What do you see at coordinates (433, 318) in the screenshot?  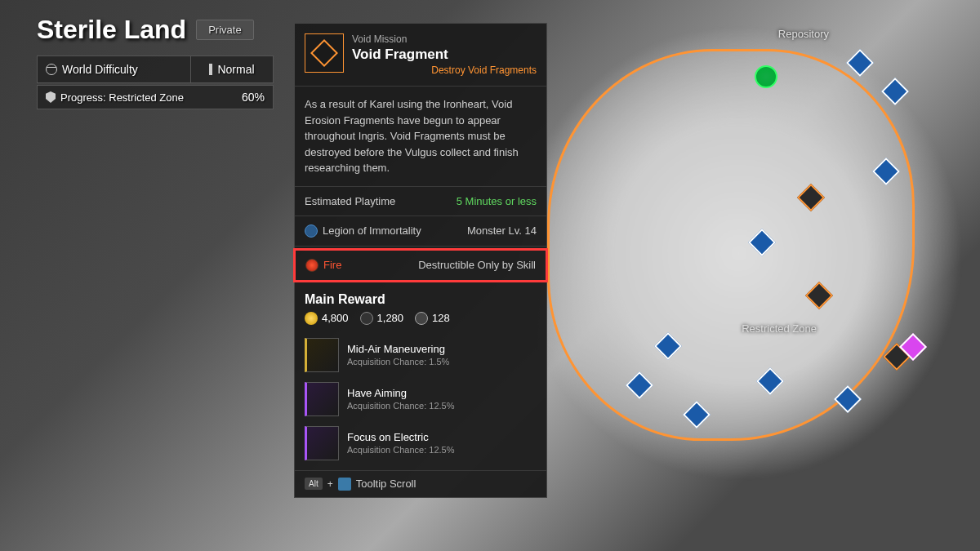 I see `currency-gear: 128` at bounding box center [433, 318].